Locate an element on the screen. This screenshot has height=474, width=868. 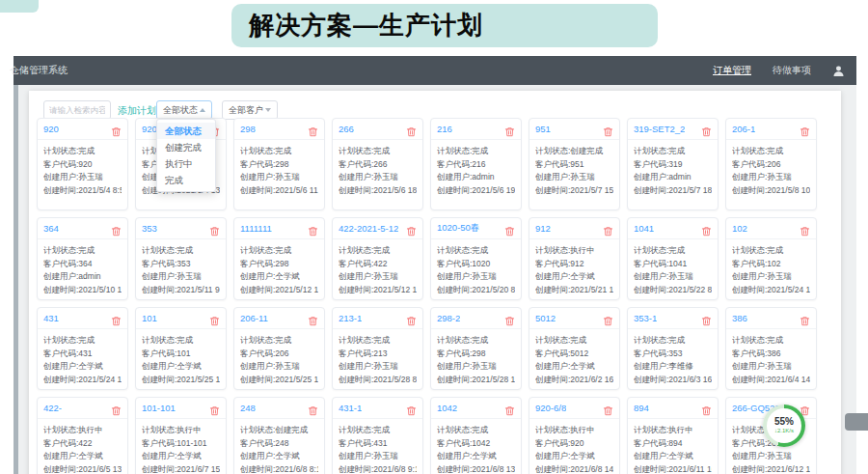
search-input is located at coordinates (77, 110).